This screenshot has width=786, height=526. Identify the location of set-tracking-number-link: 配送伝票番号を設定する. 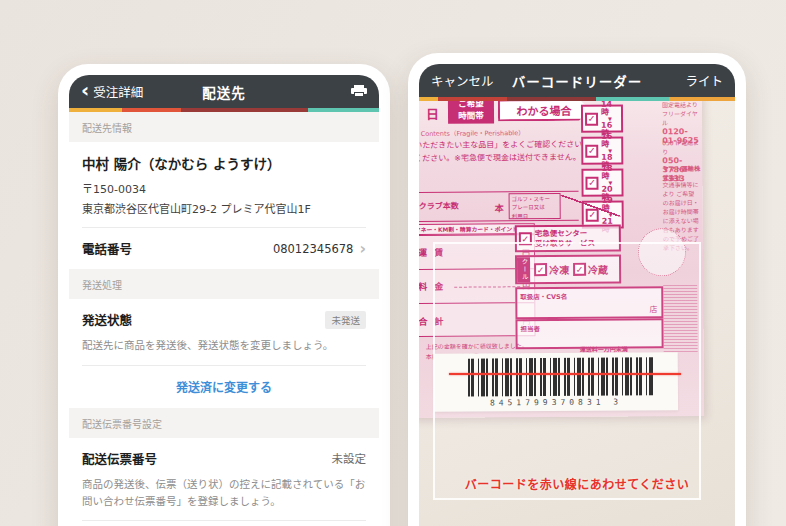
(224, 524).